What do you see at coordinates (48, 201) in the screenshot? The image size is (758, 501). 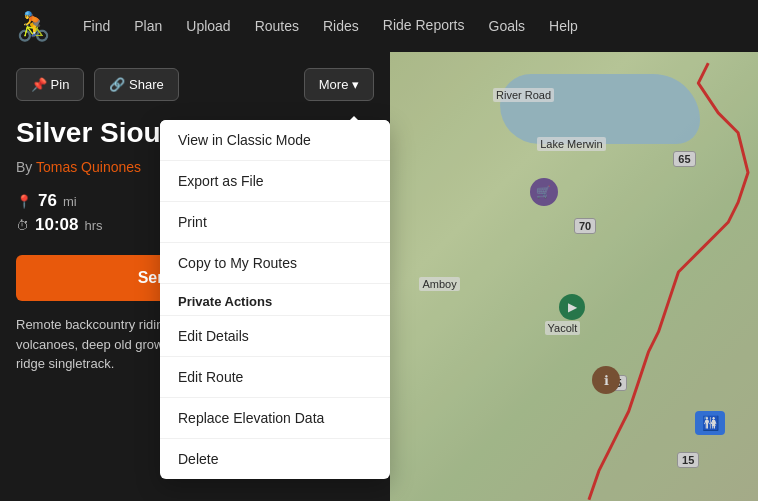 I see `distance-value: 76` at bounding box center [48, 201].